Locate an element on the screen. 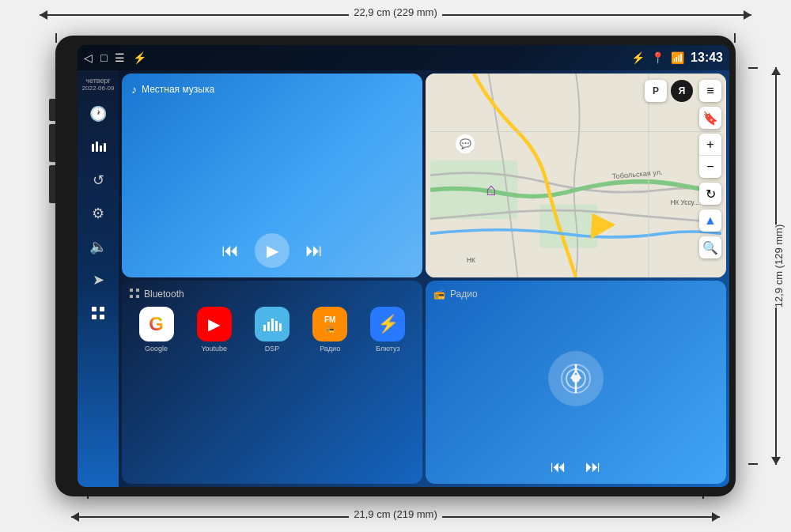 Image resolution: width=791 pixels, height=532 pixels. home-icon: □ is located at coordinates (104, 58).